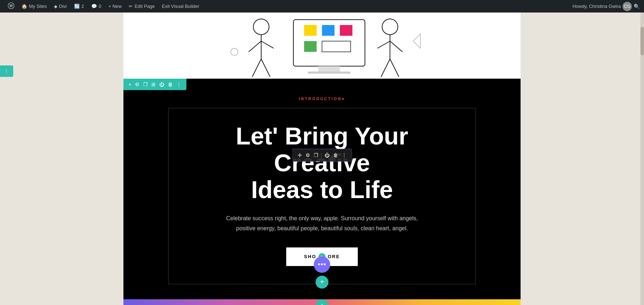 This screenshot has height=305, width=644. I want to click on module-settings-icon: ⚙, so click(308, 155).